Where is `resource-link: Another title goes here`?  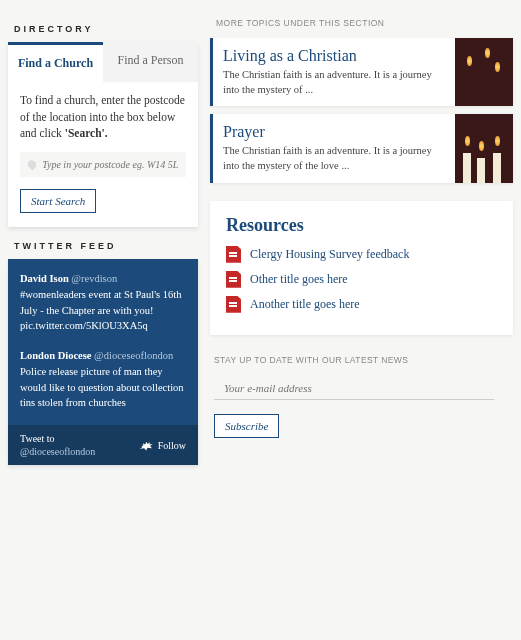
resource-link: Another title goes here is located at coordinates (362, 304).